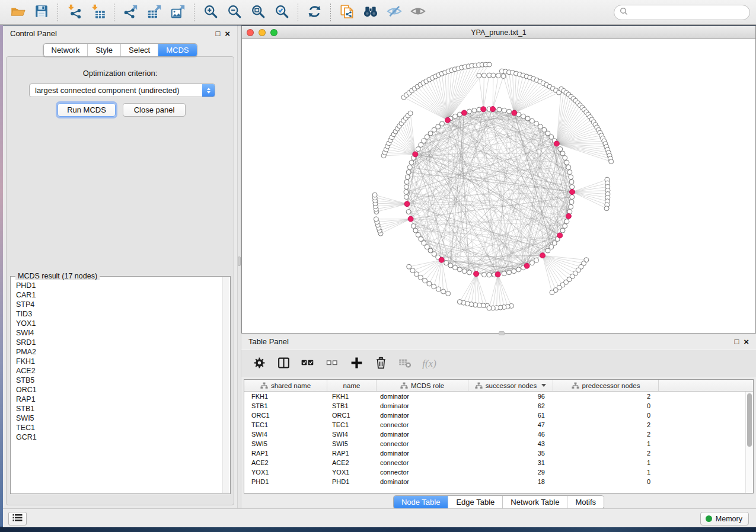 The width and height of the screenshot is (756, 532). I want to click on float-table-panel-icon: □, so click(736, 341).